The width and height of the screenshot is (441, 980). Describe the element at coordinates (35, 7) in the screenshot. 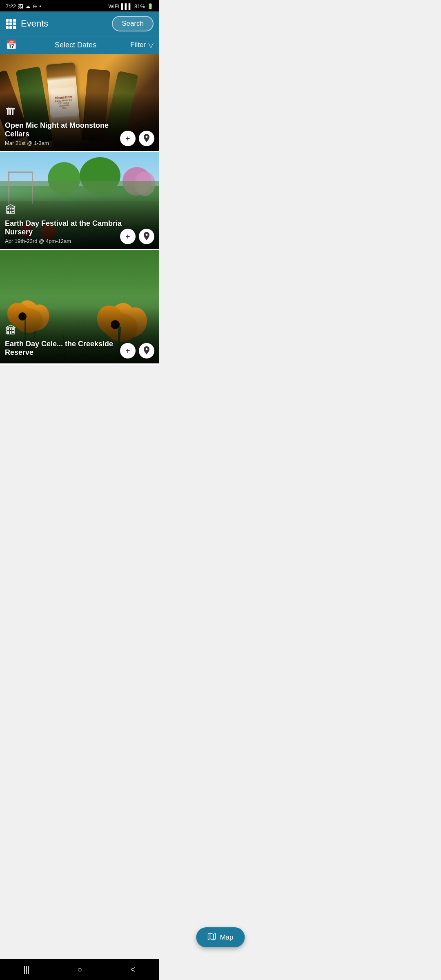

I see `minus-icon: ⊖` at that location.